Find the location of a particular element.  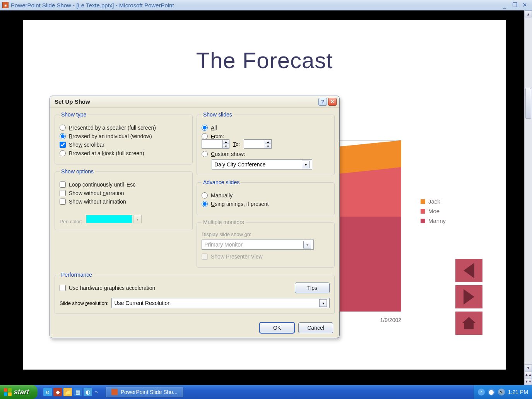

group-legend: Performance is located at coordinates (77, 275).